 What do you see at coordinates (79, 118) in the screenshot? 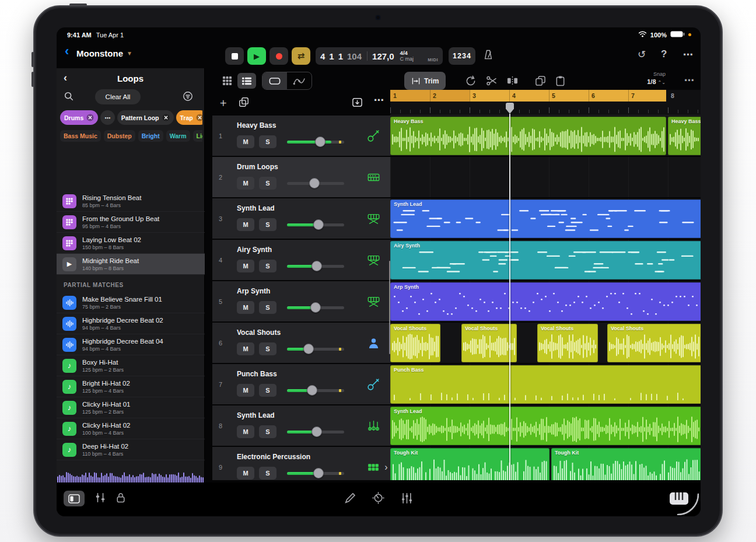
I see `filter-chip: Drums` at bounding box center [79, 118].